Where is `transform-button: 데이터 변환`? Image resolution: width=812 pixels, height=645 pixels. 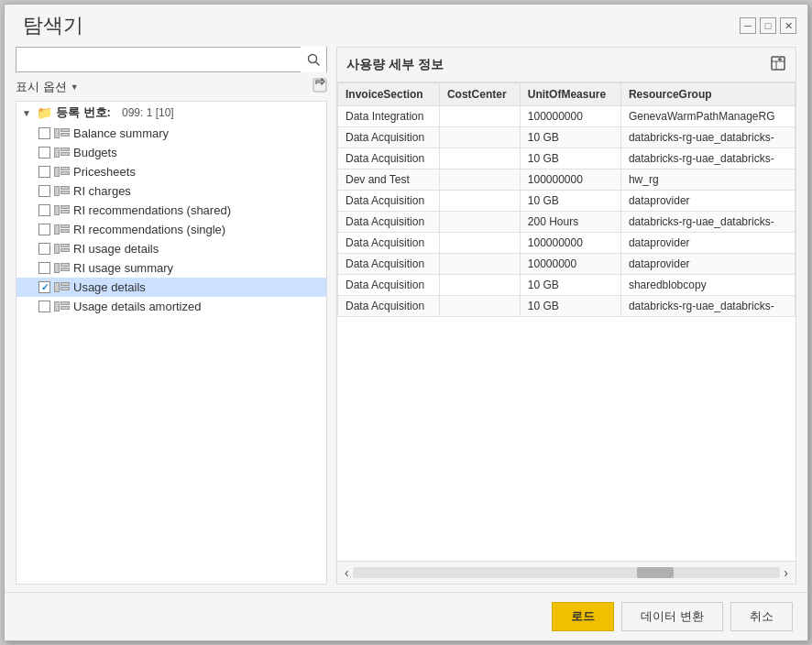
transform-button: 데이터 변환 is located at coordinates (673, 617).